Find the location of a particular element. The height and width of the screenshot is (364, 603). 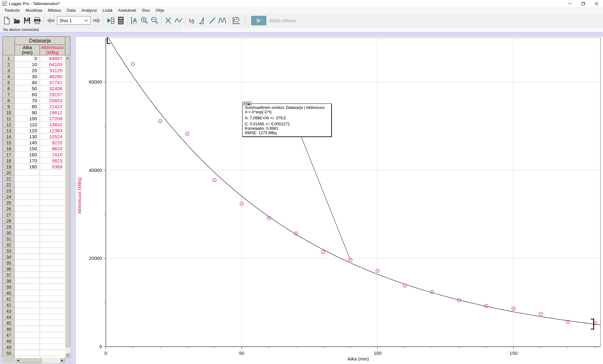

calculator-button is located at coordinates (121, 21).